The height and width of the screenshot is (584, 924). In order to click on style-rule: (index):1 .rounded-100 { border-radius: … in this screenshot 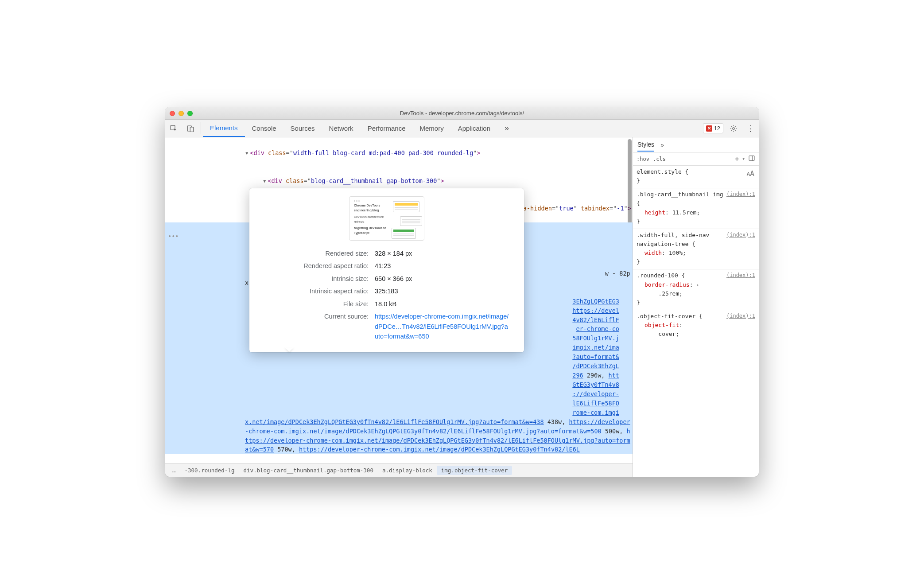, I will do `click(696, 290)`.